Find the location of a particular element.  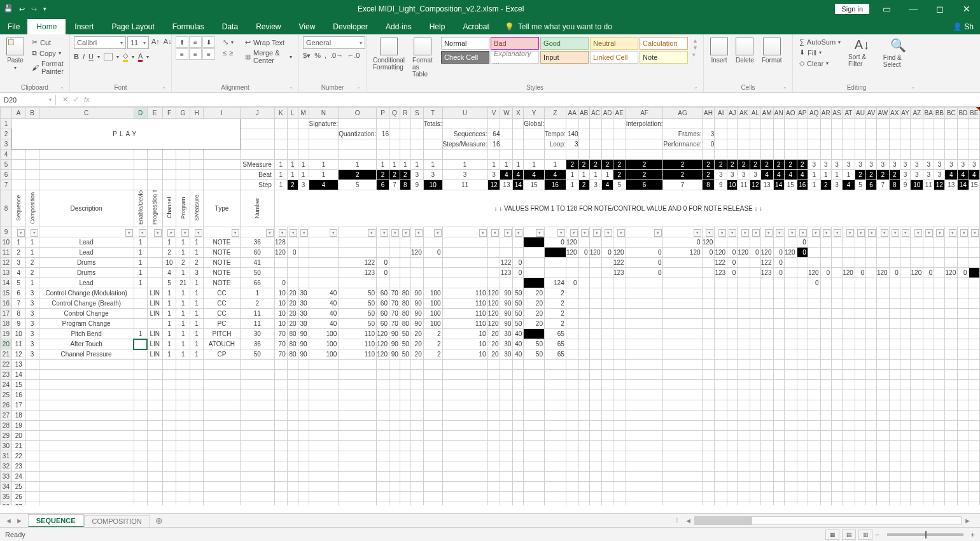

page-break-view-icon: ▥ is located at coordinates (865, 535).